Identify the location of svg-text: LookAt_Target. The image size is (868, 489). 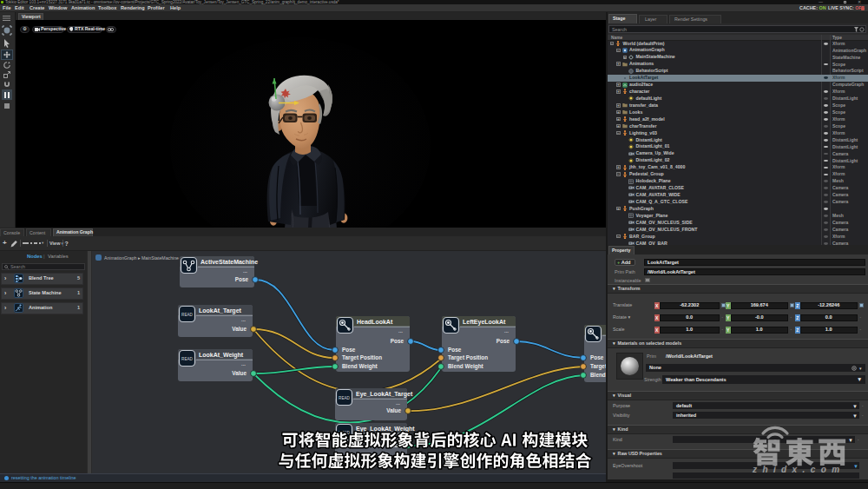
(220, 311).